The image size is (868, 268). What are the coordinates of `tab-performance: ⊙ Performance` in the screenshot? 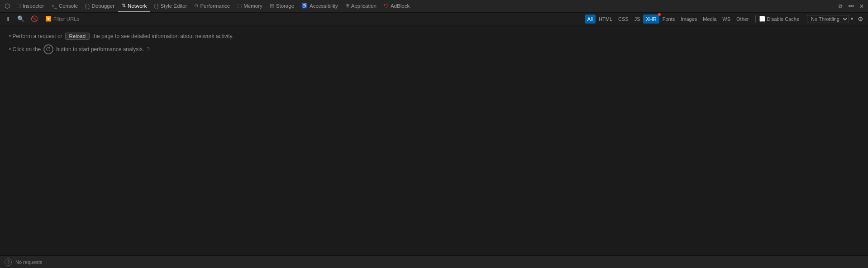 It's located at (212, 6).